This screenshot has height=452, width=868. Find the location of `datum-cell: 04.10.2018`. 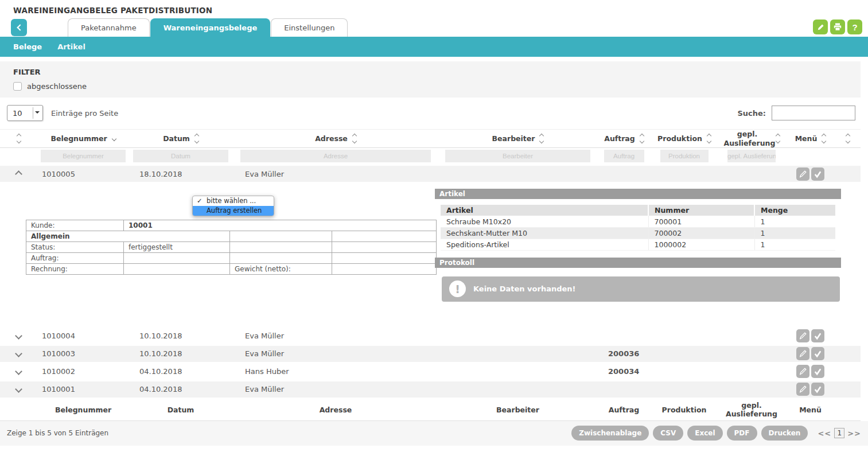

datum-cell: 04.10.2018 is located at coordinates (181, 372).